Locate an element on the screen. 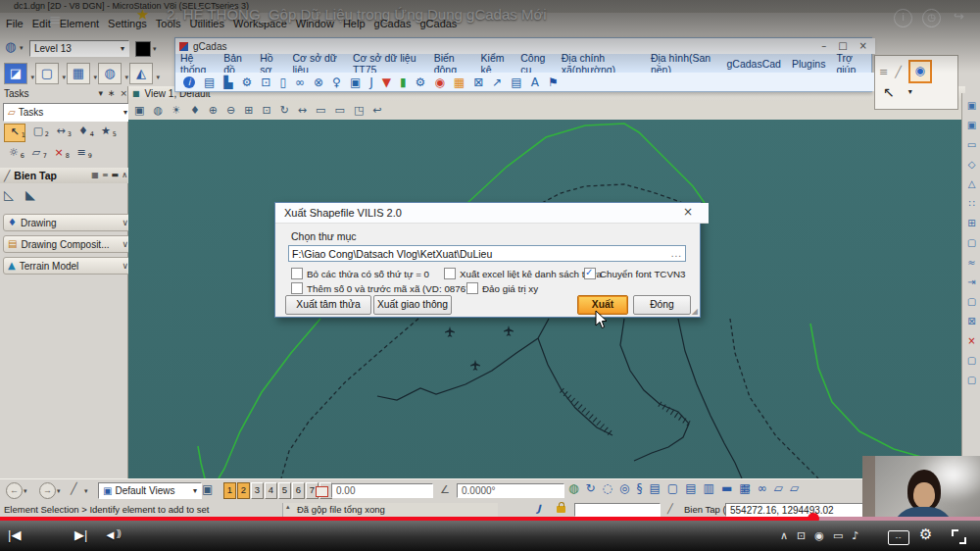 The height and width of the screenshot is (551, 980). gcadas-menu-item: Hồ sơ is located at coordinates (270, 64).